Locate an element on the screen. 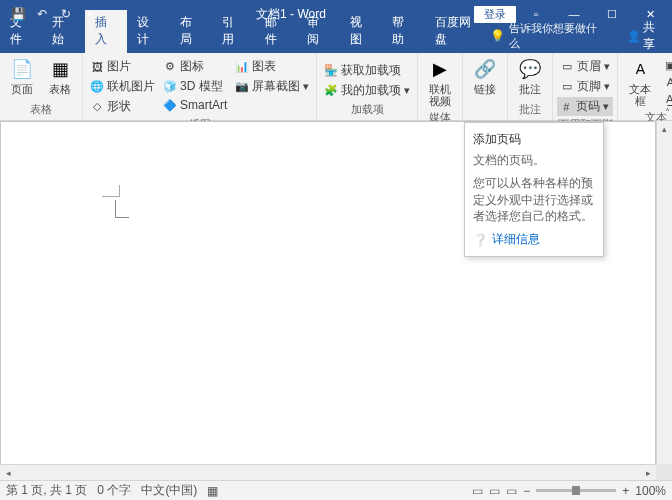  page-corner-mark is located at coordinates (111, 191).